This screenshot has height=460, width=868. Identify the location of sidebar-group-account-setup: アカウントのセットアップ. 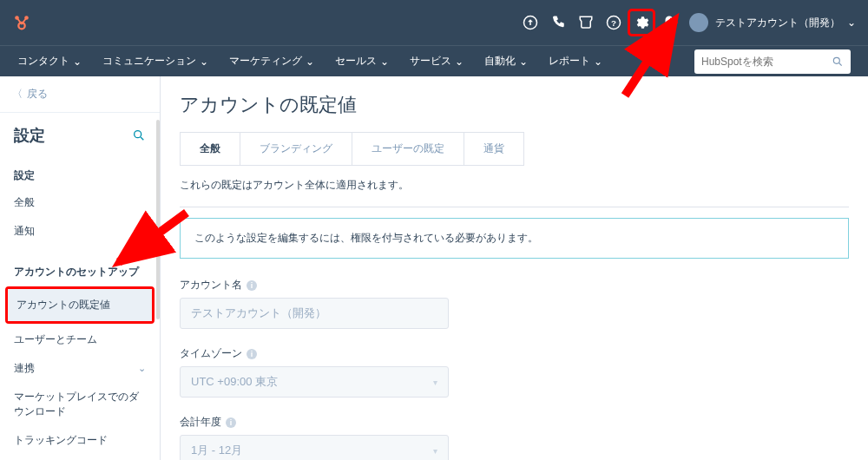
(80, 271).